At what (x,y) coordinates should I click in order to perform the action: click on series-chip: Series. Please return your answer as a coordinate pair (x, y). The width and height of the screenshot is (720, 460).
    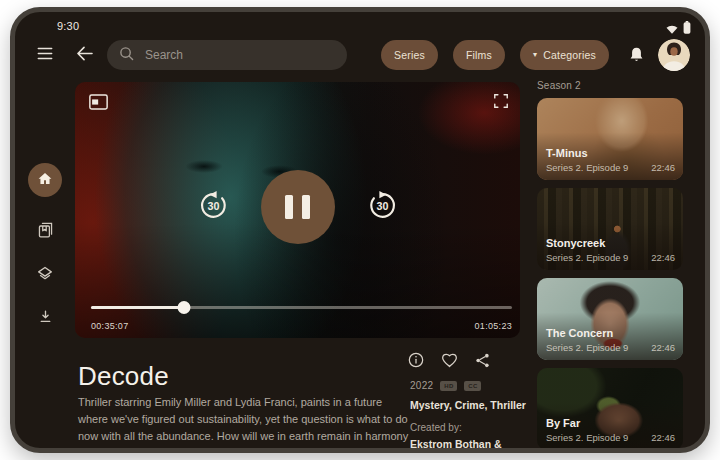
    Looking at the image, I should click on (410, 55).